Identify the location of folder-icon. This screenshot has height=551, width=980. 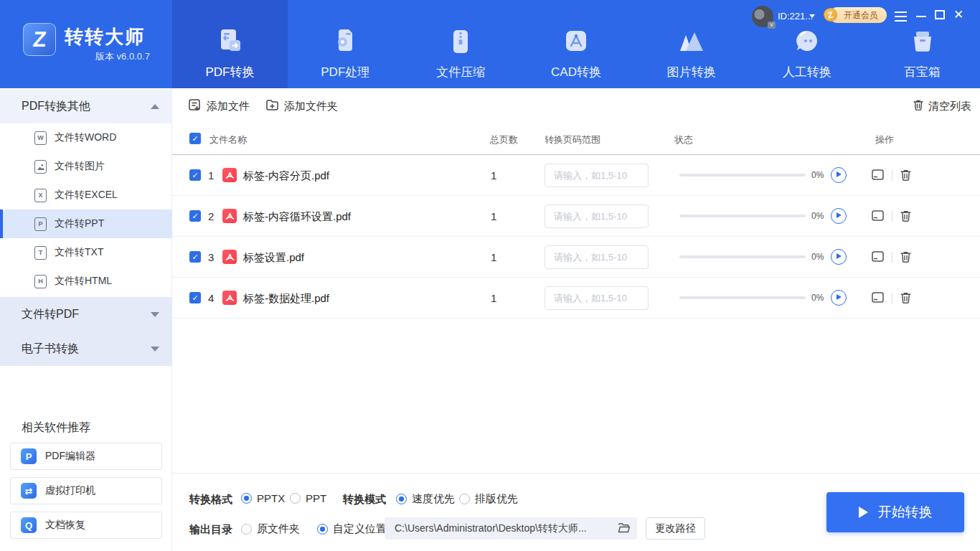
(624, 529).